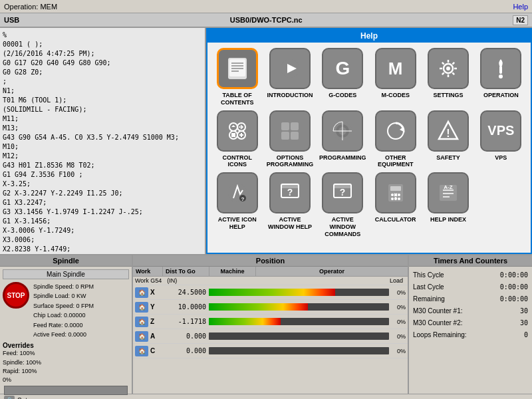 This screenshot has width=532, height=399. Describe the element at coordinates (50, 334) in the screenshot. I see `active-feed-label: Active Feed:` at that location.